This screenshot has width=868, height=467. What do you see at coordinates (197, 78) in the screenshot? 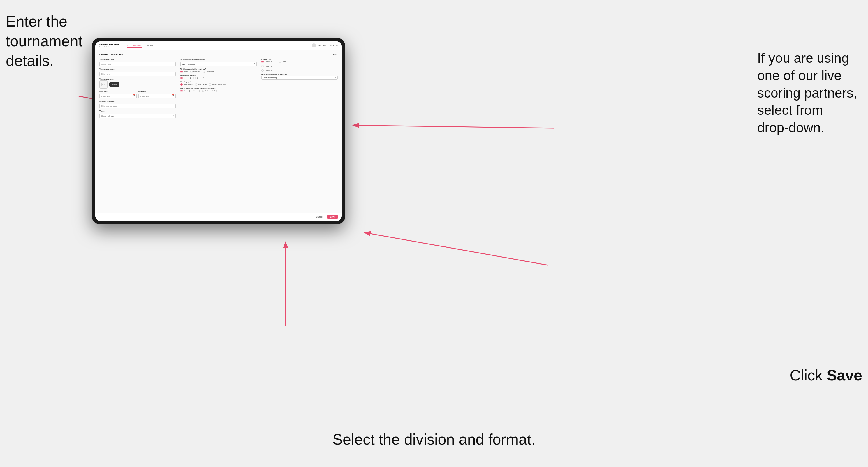
I see `rounds-3-label: 3` at bounding box center [197, 78].